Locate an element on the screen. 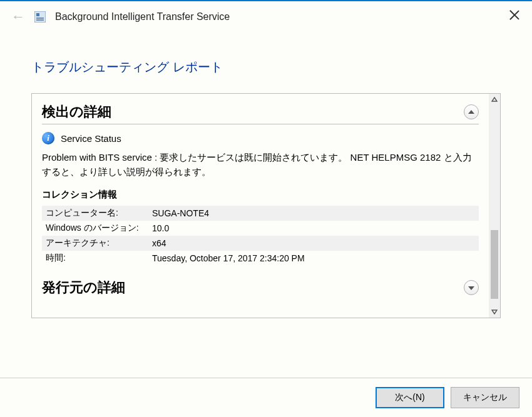 The height and width of the screenshot is (417, 532). value-windows-version: 10.0 is located at coordinates (314, 228).